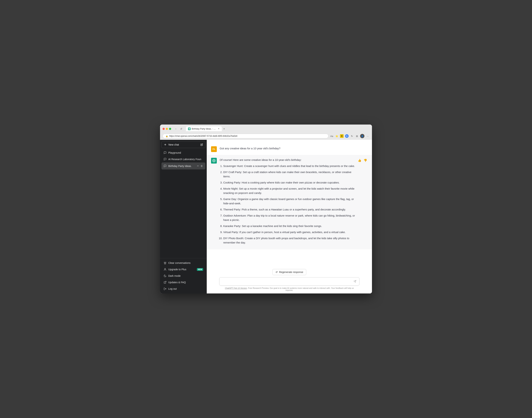 The width and height of the screenshot is (532, 418). Describe the element at coordinates (214, 161) in the screenshot. I see `openai-logo` at that location.